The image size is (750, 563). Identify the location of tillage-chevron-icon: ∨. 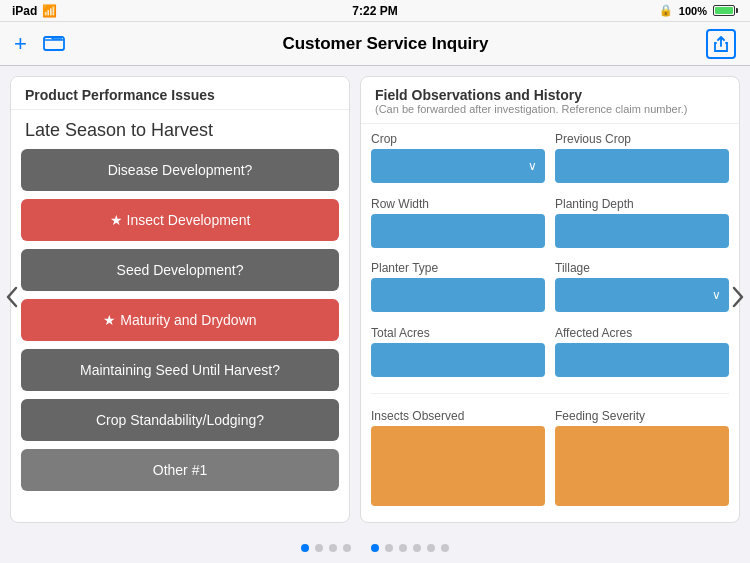
(716, 295).